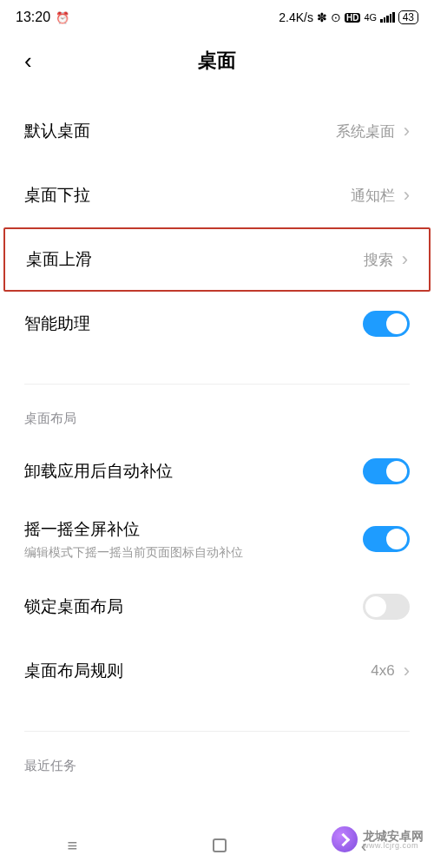  Describe the element at coordinates (220, 845) in the screenshot. I see `nav-home-icon` at that location.